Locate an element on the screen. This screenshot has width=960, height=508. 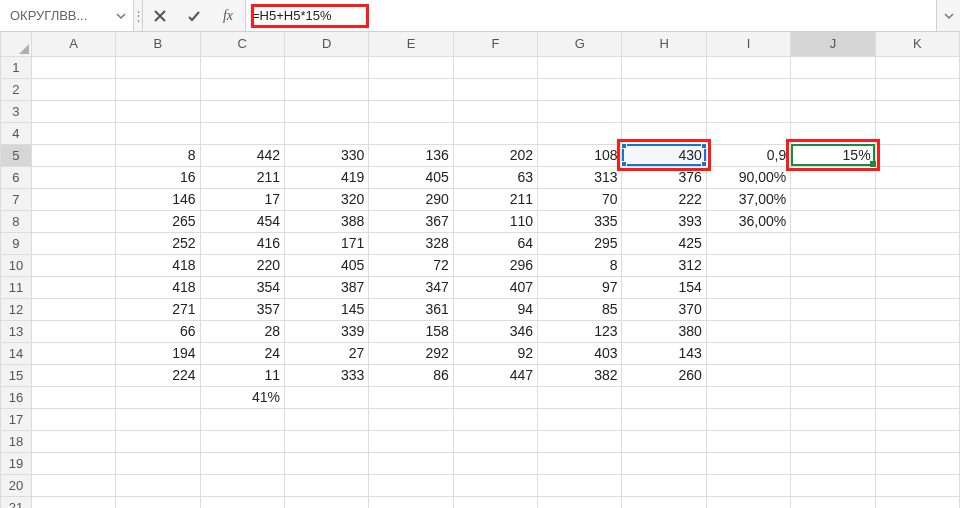
enter-button is located at coordinates (194, 16).